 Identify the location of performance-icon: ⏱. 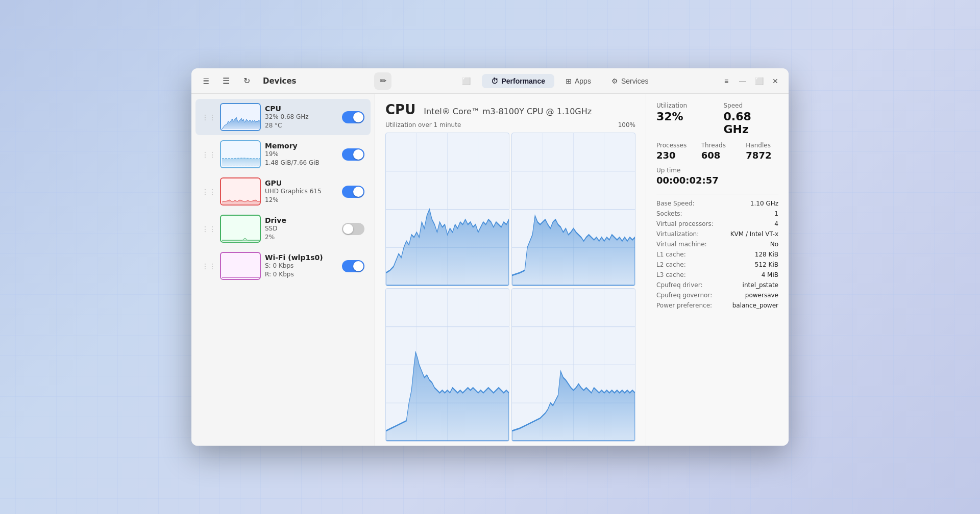
(495, 81).